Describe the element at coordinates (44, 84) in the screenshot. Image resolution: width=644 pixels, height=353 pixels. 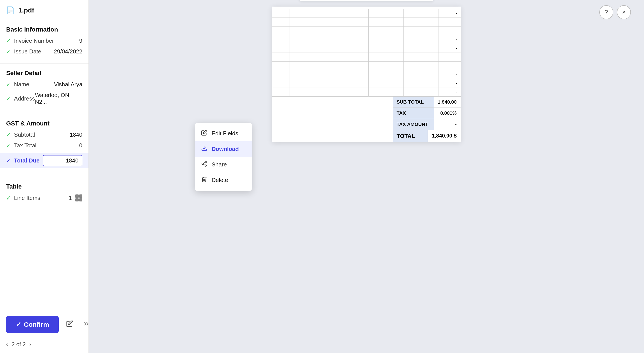
I see `seller-name-row: ✓ Name Vishal Arya` at that location.